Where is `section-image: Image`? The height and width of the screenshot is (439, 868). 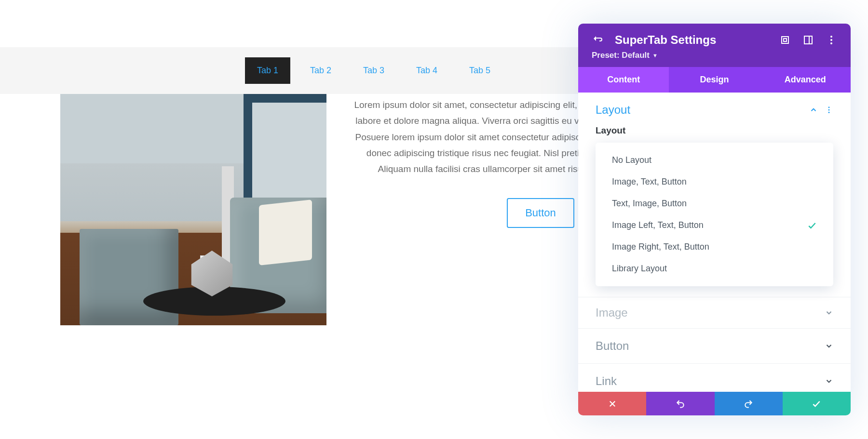 section-image: Image is located at coordinates (715, 313).